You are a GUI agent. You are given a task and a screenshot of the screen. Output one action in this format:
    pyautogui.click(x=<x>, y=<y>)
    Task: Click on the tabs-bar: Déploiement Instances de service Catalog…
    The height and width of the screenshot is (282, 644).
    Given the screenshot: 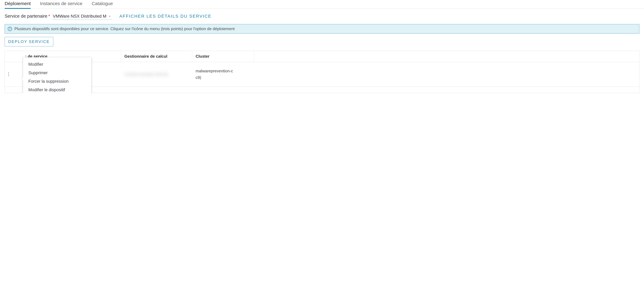 What is the action you would take?
    pyautogui.click(x=322, y=4)
    